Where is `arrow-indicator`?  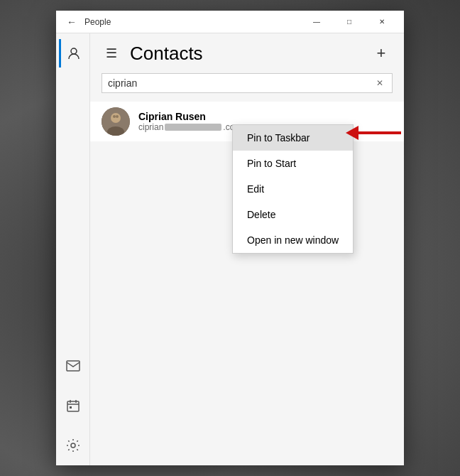
arrow-indicator is located at coordinates (373, 133).